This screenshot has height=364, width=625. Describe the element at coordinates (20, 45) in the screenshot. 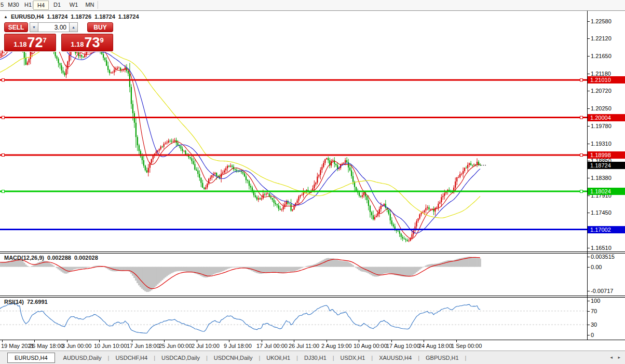

I see `sell-price-base: 1.18` at that location.